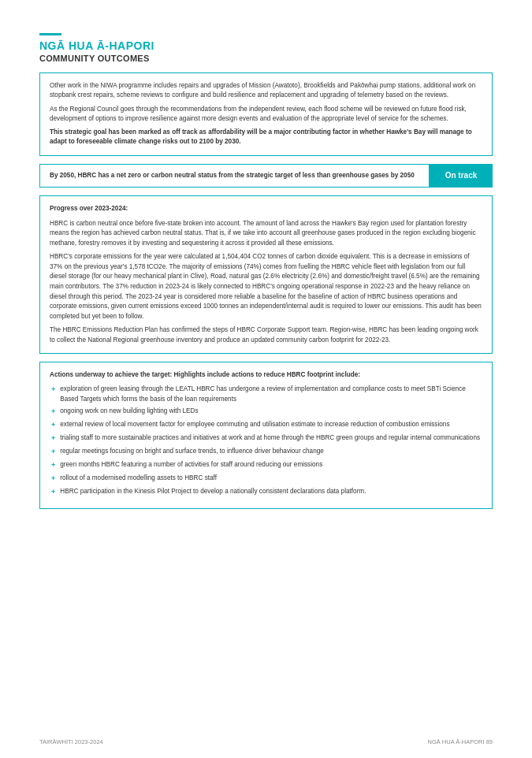 Image resolution: width=532 pixels, height=758 pixels. I want to click on teal-bar-icon, so click(50, 35).